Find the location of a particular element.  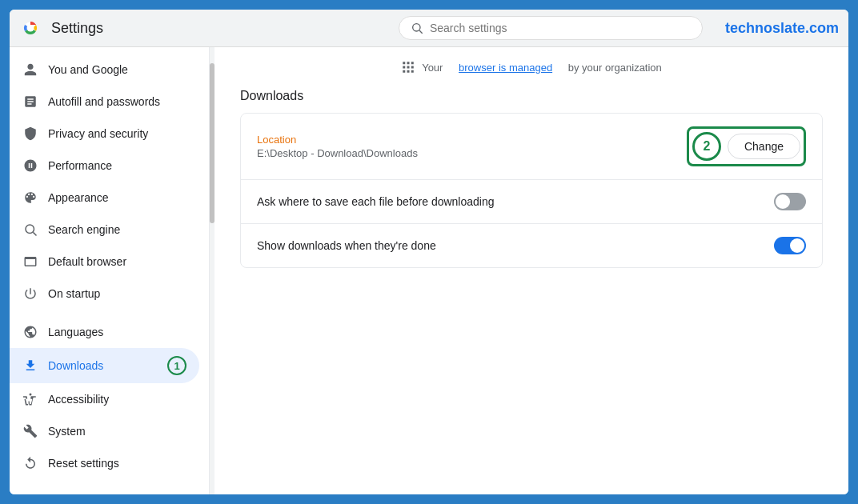

wrench-icon is located at coordinates (30, 431).